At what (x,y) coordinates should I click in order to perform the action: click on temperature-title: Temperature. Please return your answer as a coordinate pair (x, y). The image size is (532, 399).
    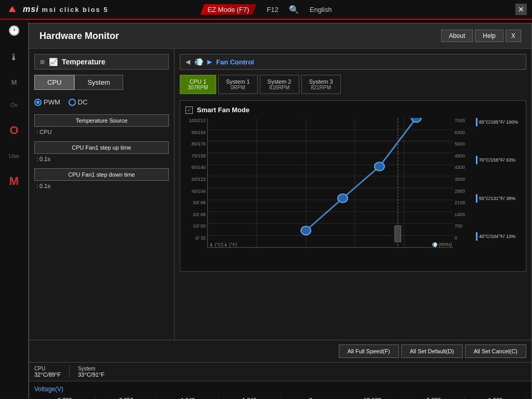
    Looking at the image, I should click on (84, 62).